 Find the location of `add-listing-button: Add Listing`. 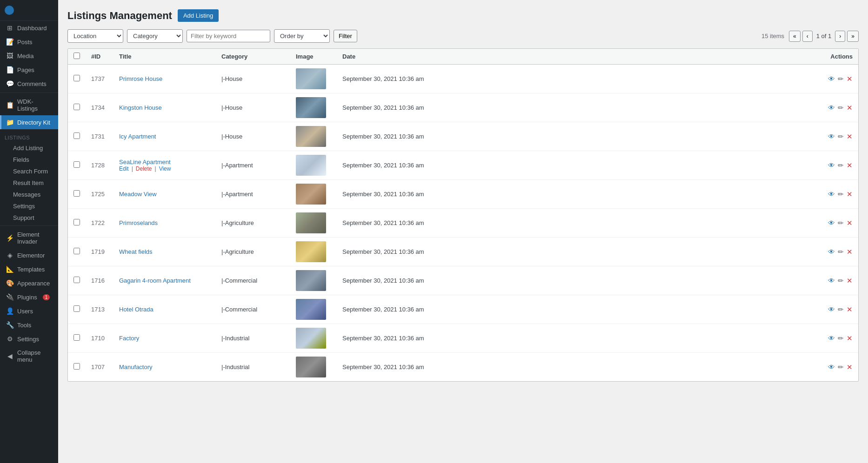

add-listing-button: Add Listing is located at coordinates (198, 16).